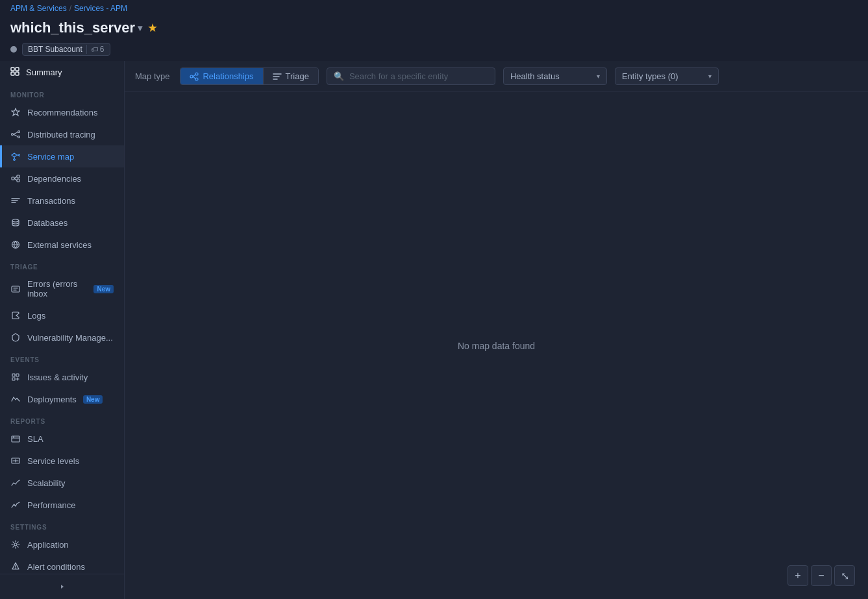  I want to click on sidebar-transactions-label: Transactions, so click(51, 201).